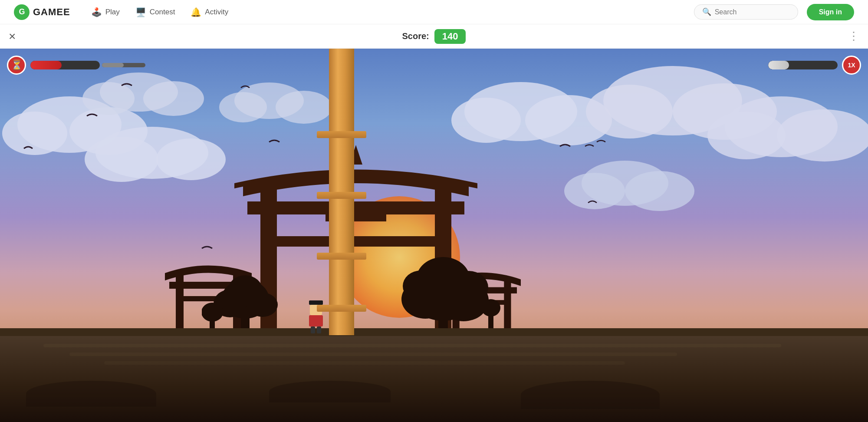  I want to click on hud-right: 1X, so click(815, 65).